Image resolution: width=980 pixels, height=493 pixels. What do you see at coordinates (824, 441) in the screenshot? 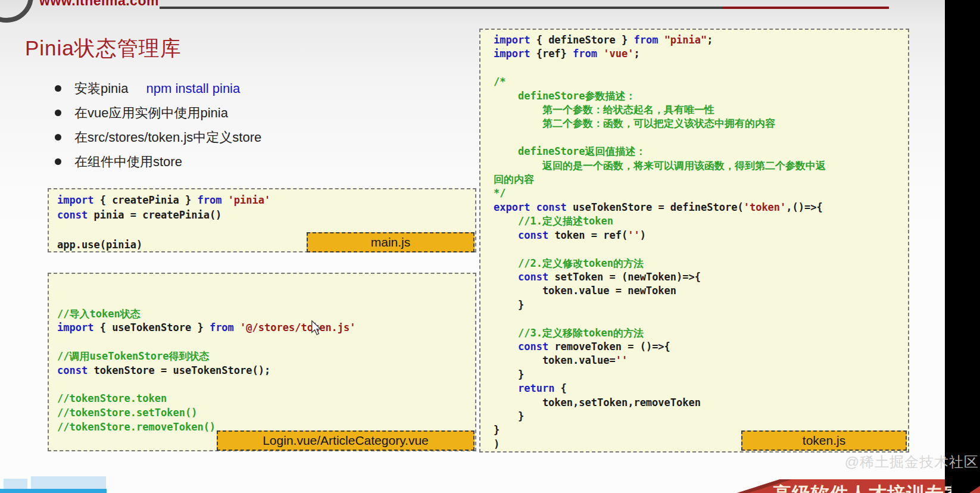
I see `file-label-token-js: token.js` at bounding box center [824, 441].